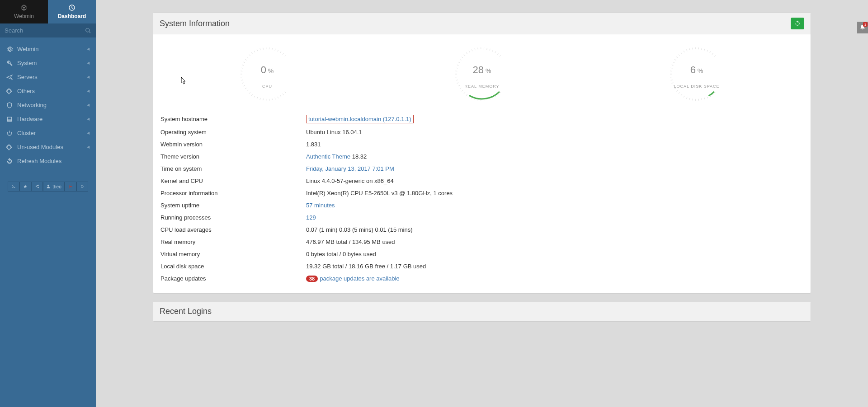  Describe the element at coordinates (48, 119) in the screenshot. I see `nav-item-hardware: Hardware◀` at that location.